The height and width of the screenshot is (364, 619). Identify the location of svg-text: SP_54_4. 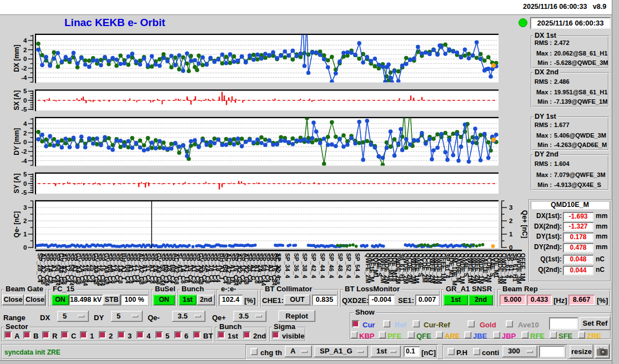
(358, 266).